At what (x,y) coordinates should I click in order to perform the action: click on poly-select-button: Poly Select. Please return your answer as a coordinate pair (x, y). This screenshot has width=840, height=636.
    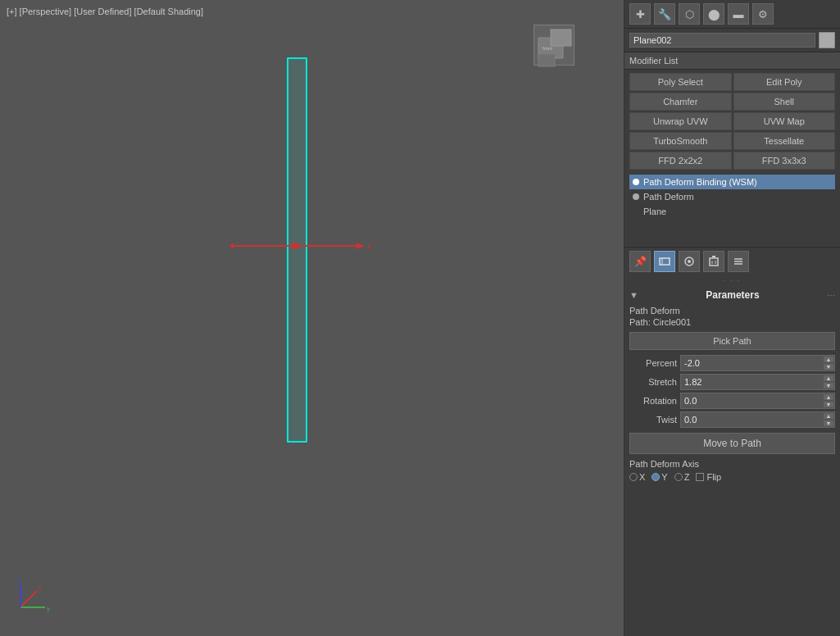
    Looking at the image, I should click on (680, 82).